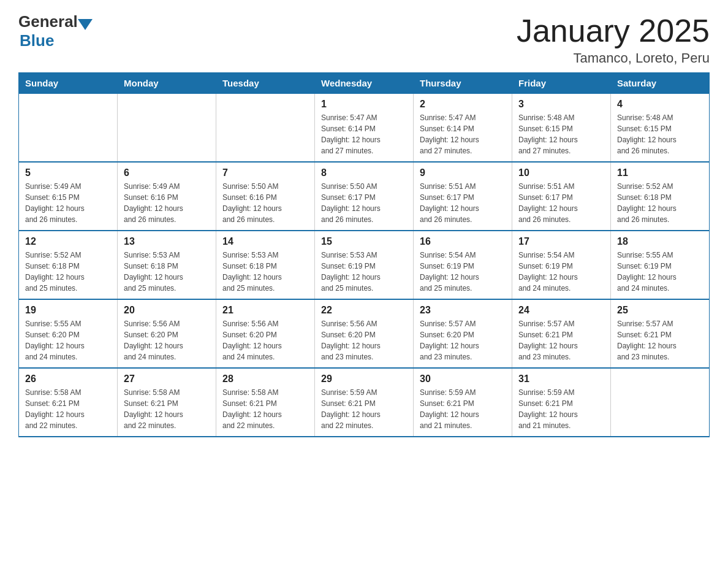 Image resolution: width=728 pixels, height=563 pixels. I want to click on day-number: 10, so click(561, 173).